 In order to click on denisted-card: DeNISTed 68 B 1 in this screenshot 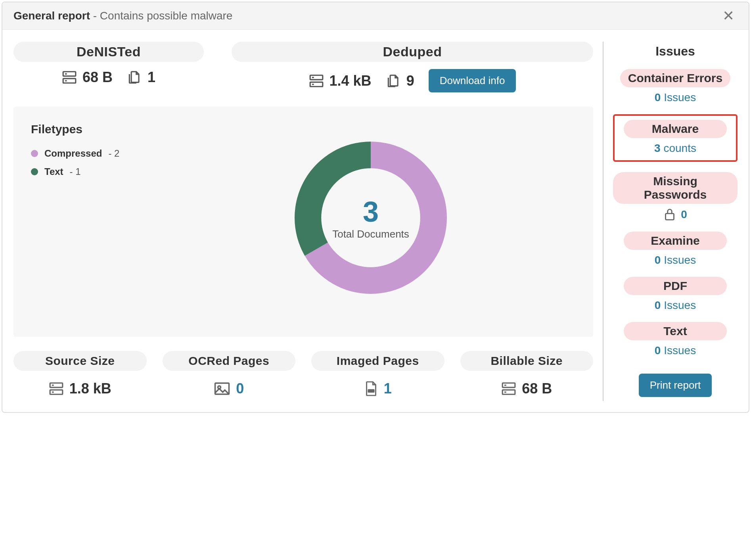, I will do `click(109, 63)`.